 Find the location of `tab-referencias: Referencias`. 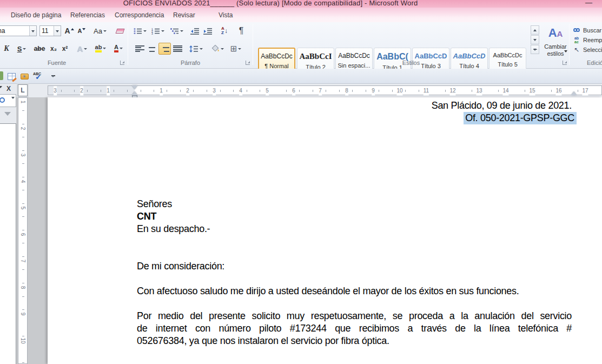

tab-referencias: Referencias is located at coordinates (88, 15).